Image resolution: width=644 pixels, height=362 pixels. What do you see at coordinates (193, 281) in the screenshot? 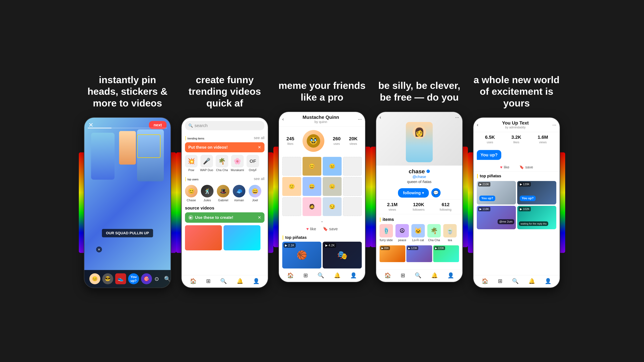
I see `nav-home-2: 🏠` at bounding box center [193, 281].